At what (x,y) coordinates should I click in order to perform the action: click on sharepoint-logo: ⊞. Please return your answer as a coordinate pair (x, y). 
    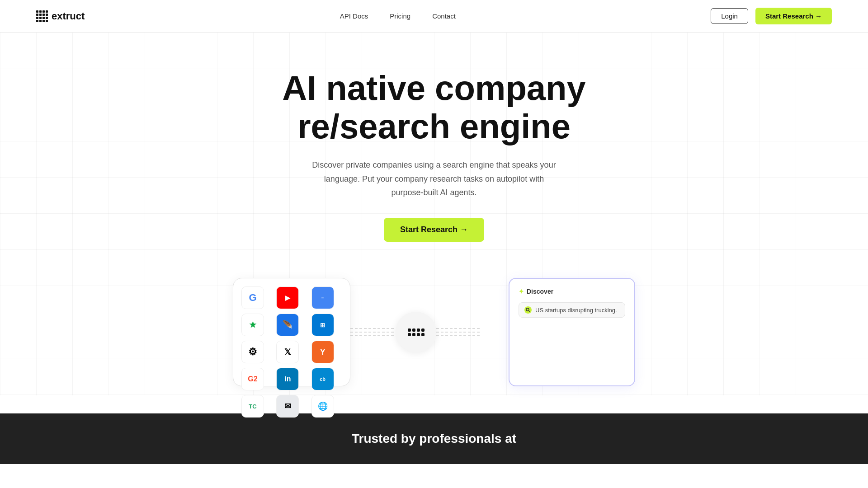
    Looking at the image, I should click on (323, 325).